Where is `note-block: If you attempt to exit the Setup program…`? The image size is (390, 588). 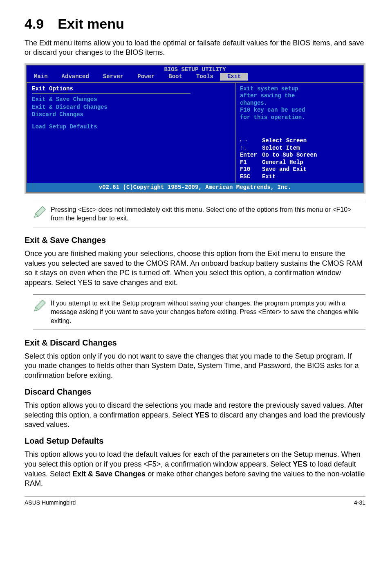
note-block: If you attempt to exit the Setup program… is located at coordinates (199, 312).